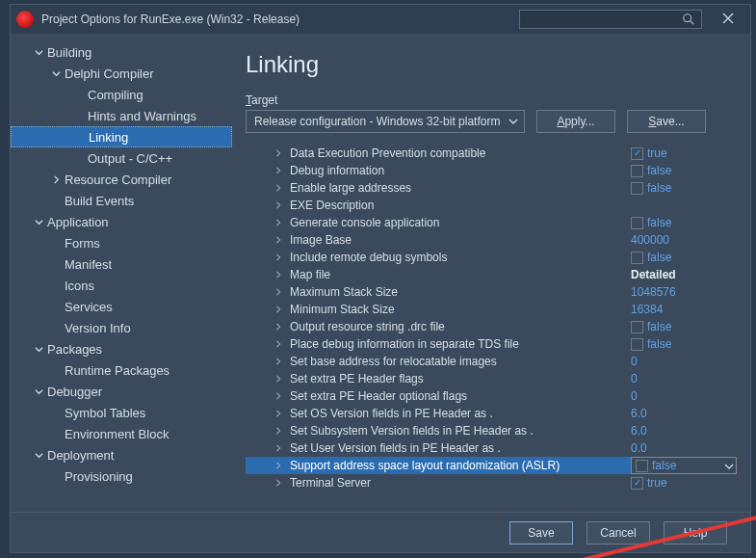 This screenshot has width=756, height=558. What do you see at coordinates (666, 121) in the screenshot?
I see `save-options-button: Save...` at bounding box center [666, 121].